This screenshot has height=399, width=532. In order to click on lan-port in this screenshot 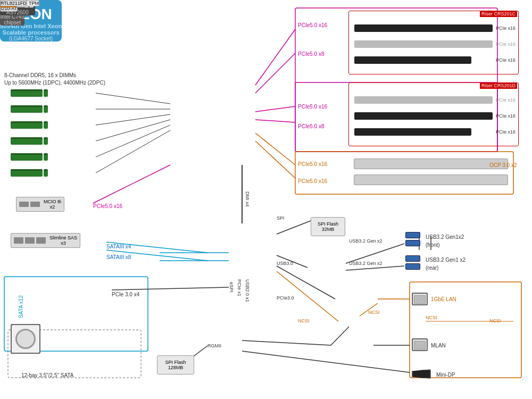, I will do `click(420, 299)`.